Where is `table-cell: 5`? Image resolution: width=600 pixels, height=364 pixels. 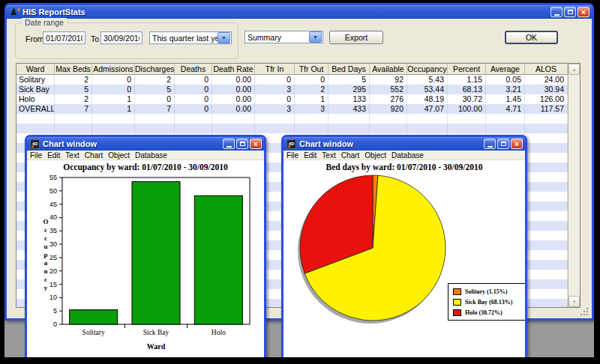
table-cell: 5 is located at coordinates (74, 90).